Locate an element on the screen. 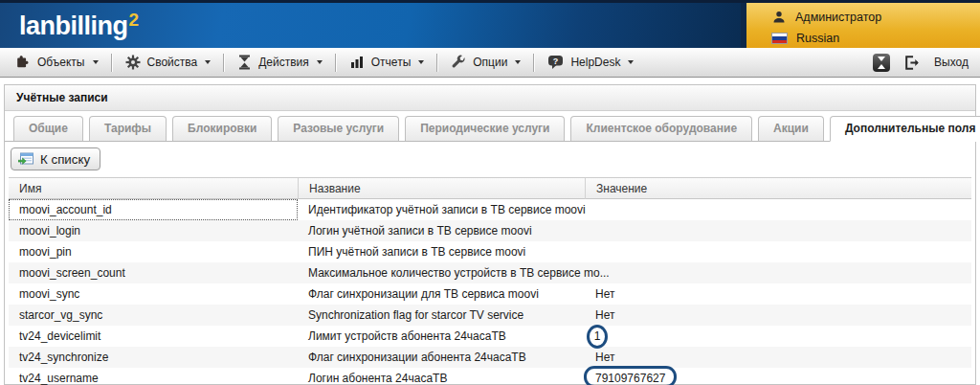 The image size is (980, 385). user-name-label: Администратор is located at coordinates (838, 17).